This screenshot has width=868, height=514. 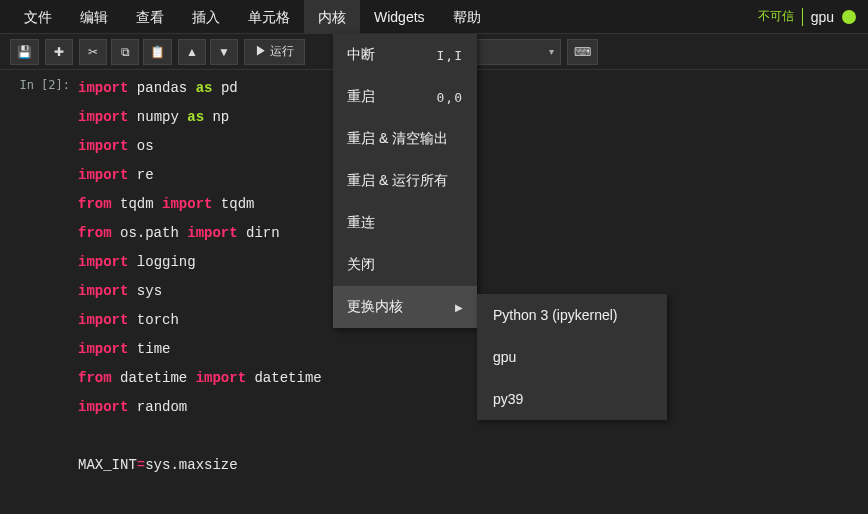 I want to click on clipboard-group: ✂ ⧉ 📋, so click(x=126, y=52).